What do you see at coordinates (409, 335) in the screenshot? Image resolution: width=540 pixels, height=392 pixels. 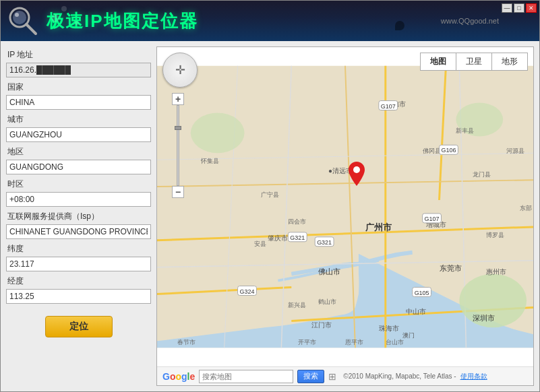 I see `svg-text: 澳门` at bounding box center [409, 335].